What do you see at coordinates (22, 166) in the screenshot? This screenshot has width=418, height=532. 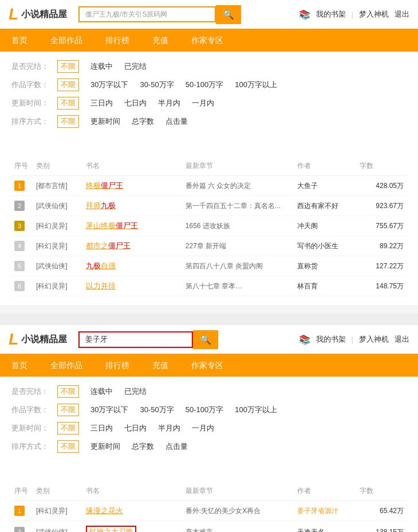 I see `th-num-1: 序号` at bounding box center [22, 166].